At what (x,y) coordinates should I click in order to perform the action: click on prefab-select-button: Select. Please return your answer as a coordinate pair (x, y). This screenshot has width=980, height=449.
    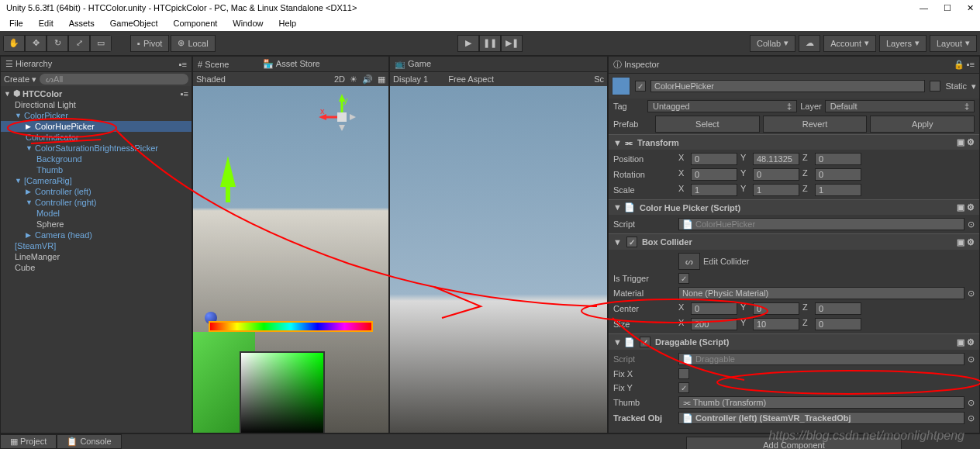
    Looking at the image, I should click on (707, 124).